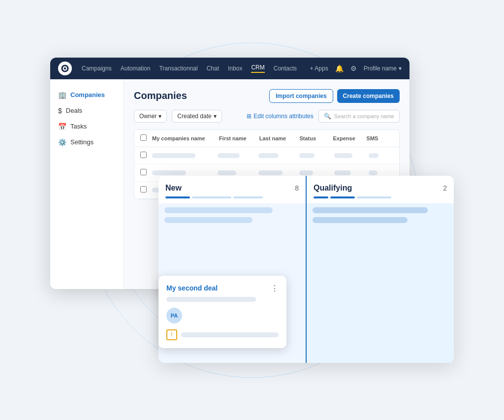 The width and height of the screenshot is (504, 420). Describe the element at coordinates (230, 68) in the screenshot. I see `navbar: Campaigns Automation Transactionnal Chat…` at that location.